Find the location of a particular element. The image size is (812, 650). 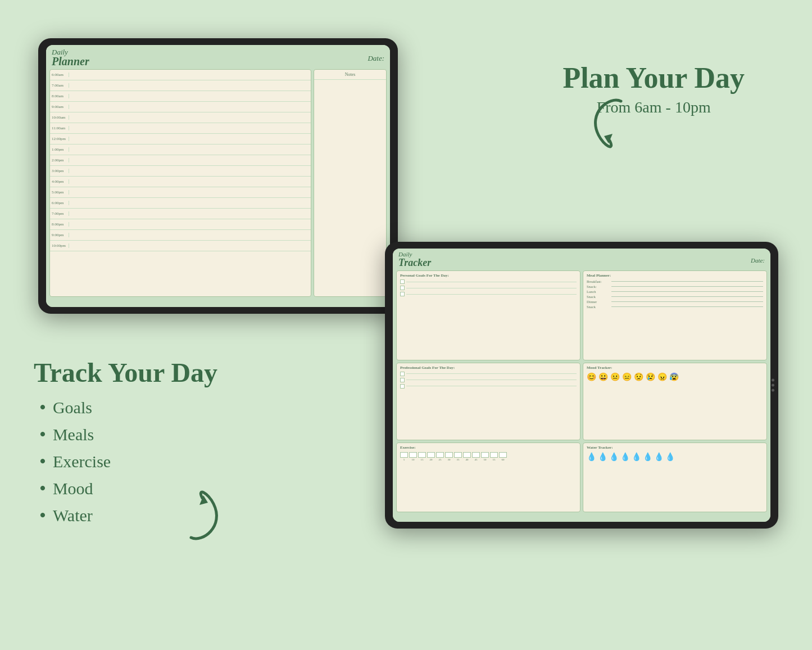

mood-emoji-6: 😠 is located at coordinates (662, 377).